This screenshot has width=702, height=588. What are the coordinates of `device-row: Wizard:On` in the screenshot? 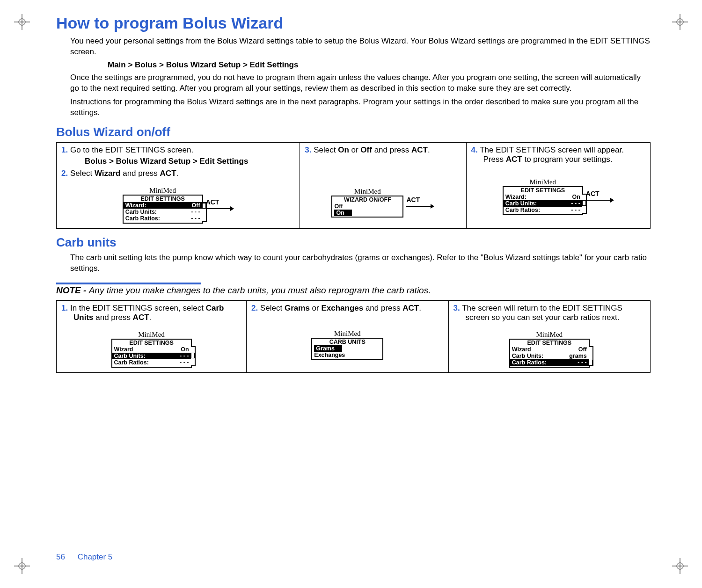 It's located at (543, 197).